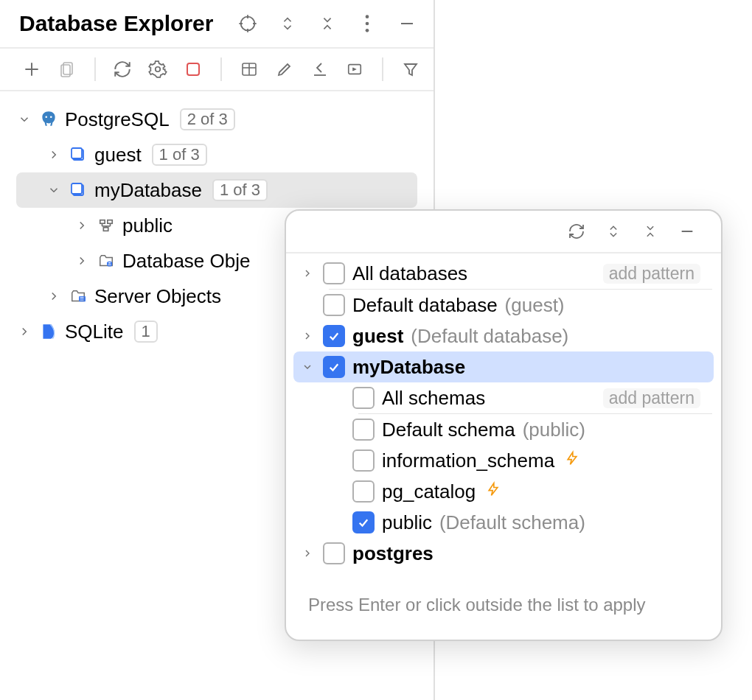  I want to click on copy-icon, so click(67, 69).